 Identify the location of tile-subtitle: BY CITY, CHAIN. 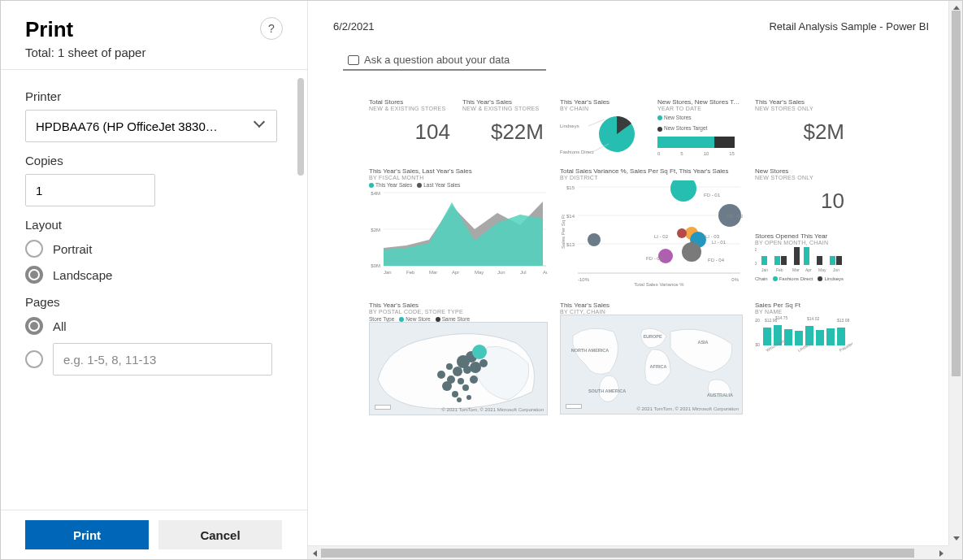
(652, 312).